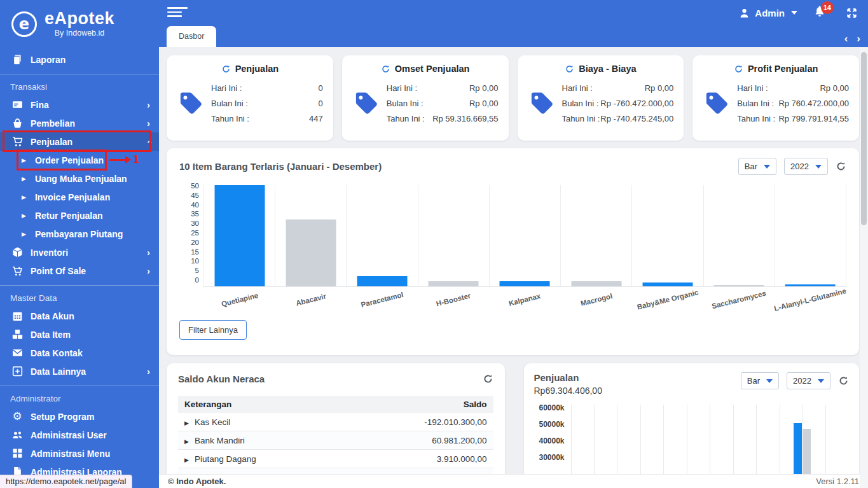  Describe the element at coordinates (858, 39) in the screenshot. I see `tab-scroll-right-icon: ›` at that location.